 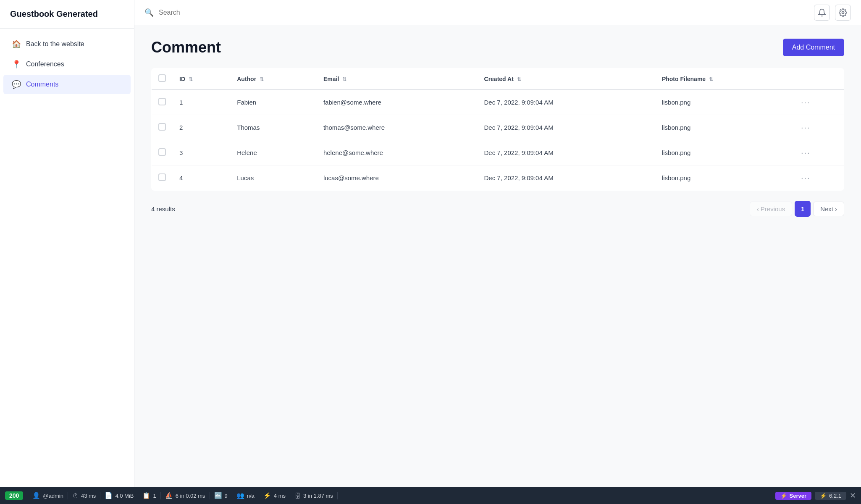 I want to click on notifications-button, so click(x=822, y=13).